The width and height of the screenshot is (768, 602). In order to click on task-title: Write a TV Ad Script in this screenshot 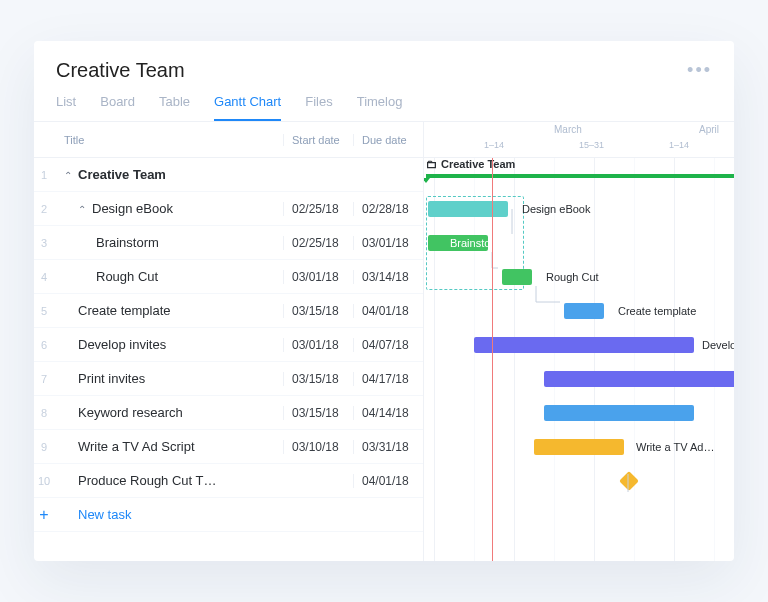, I will do `click(136, 446)`.